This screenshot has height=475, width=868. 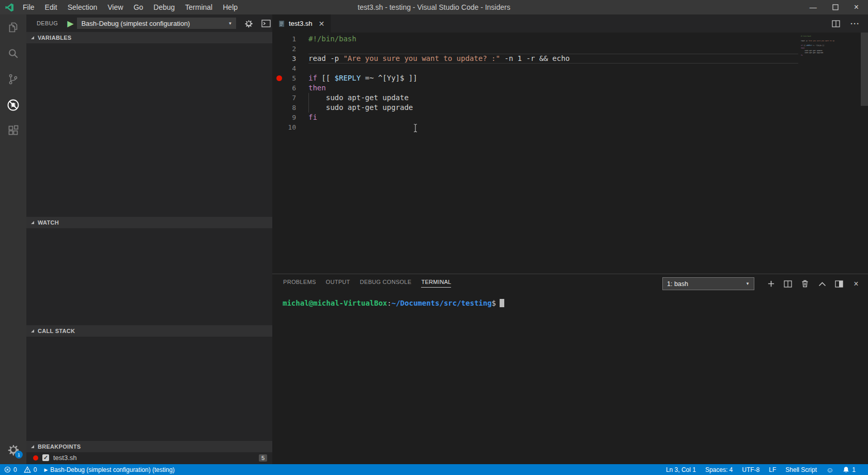 I want to click on panel-tab-debug-console: DEBUG CONSOLE, so click(x=386, y=283).